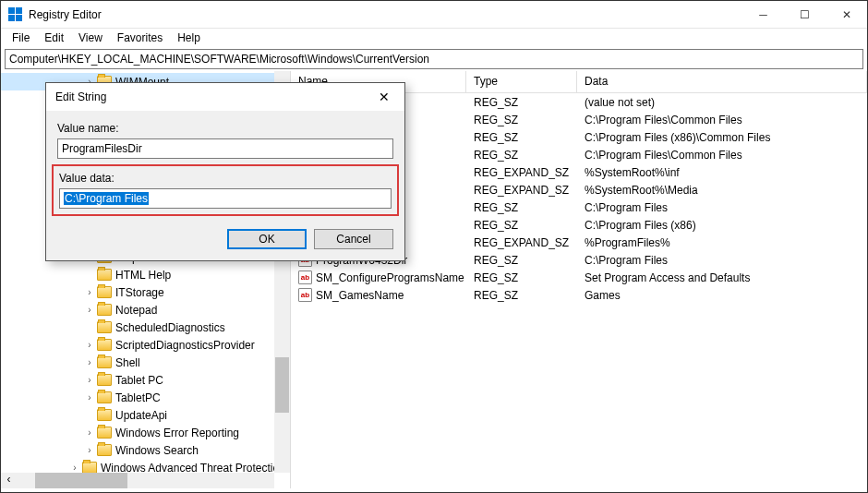  What do you see at coordinates (137, 310) in the screenshot?
I see `tree-label: Notepad` at bounding box center [137, 310].